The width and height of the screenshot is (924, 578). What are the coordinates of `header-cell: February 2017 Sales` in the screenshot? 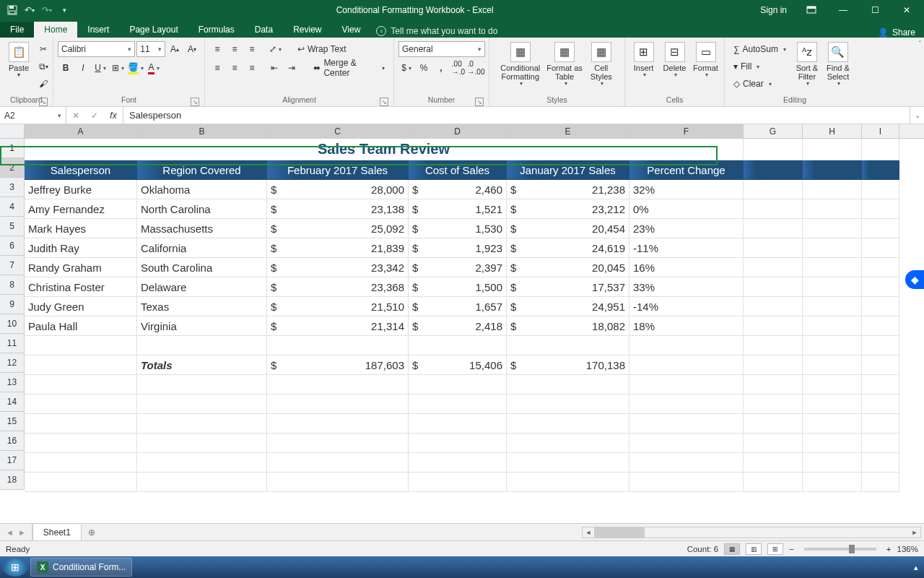 It's located at (338, 171).